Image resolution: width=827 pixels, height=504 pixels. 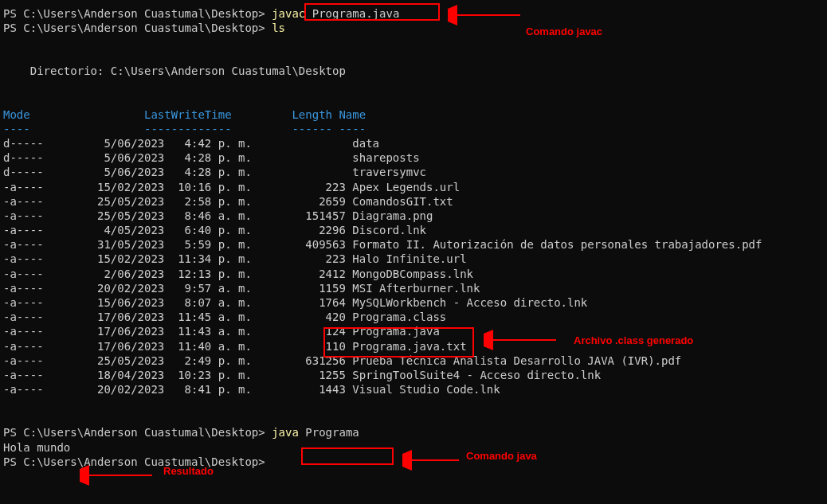 I want to click on file-row: -a---- 15/02/2023 11:34 p. m. 223 Halo I…, so click(x=414, y=259).